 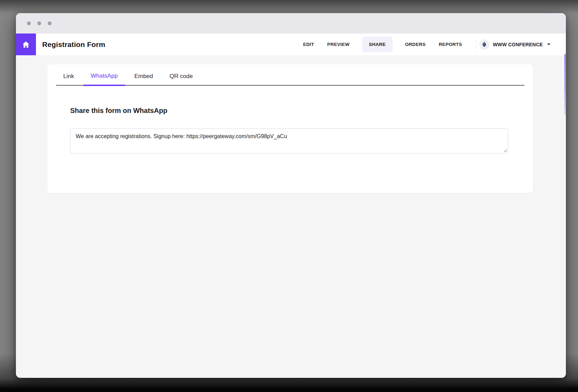 I want to click on page-title: Registration Form, so click(x=74, y=45).